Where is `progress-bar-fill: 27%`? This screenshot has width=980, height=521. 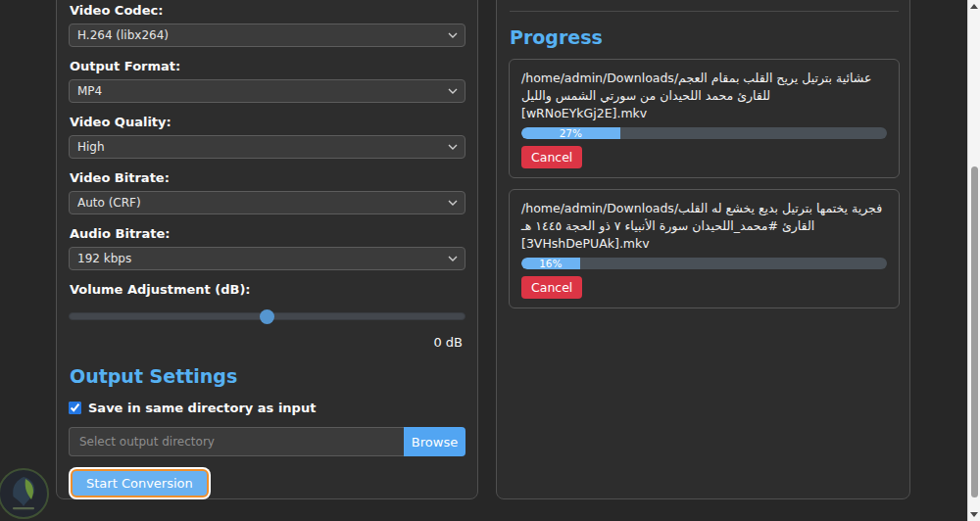 progress-bar-fill: 27% is located at coordinates (570, 133).